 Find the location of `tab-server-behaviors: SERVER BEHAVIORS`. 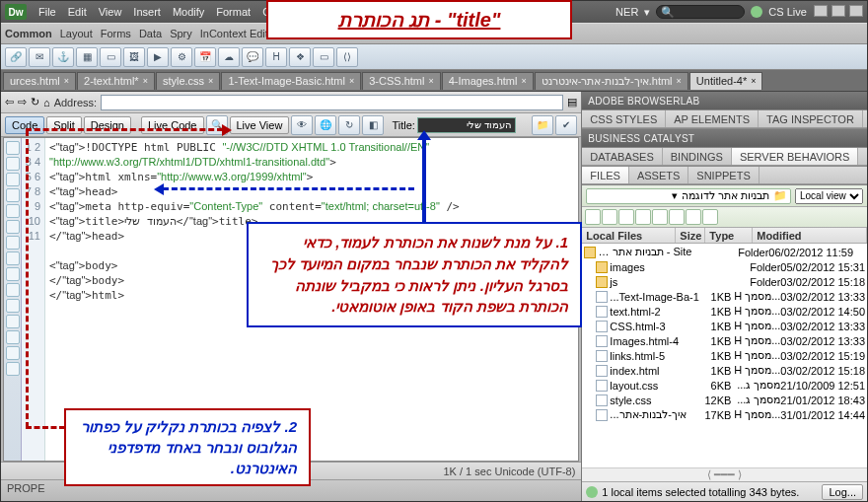

tab-server-behaviors: SERVER BEHAVIORS is located at coordinates (795, 156).